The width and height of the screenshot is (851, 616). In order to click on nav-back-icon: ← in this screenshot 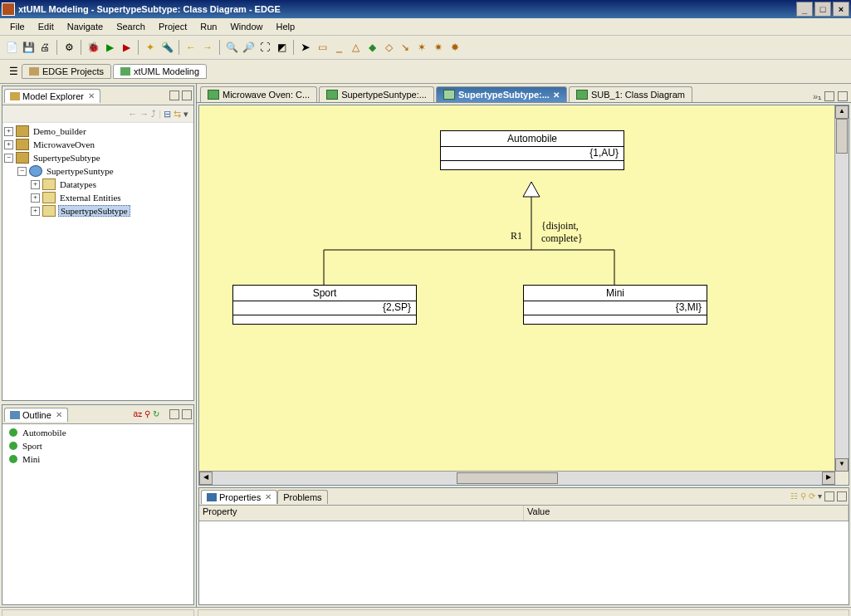, I will do `click(191, 47)`.